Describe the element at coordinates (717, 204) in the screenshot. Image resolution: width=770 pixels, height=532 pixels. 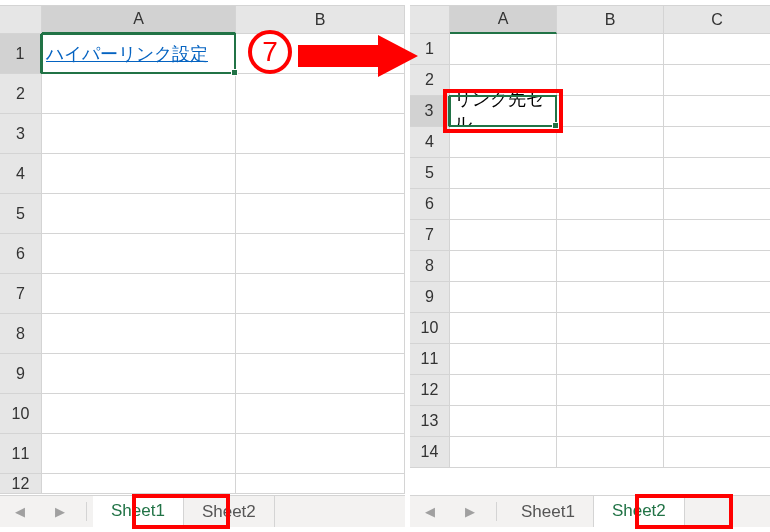
I see `cell-C6` at that location.